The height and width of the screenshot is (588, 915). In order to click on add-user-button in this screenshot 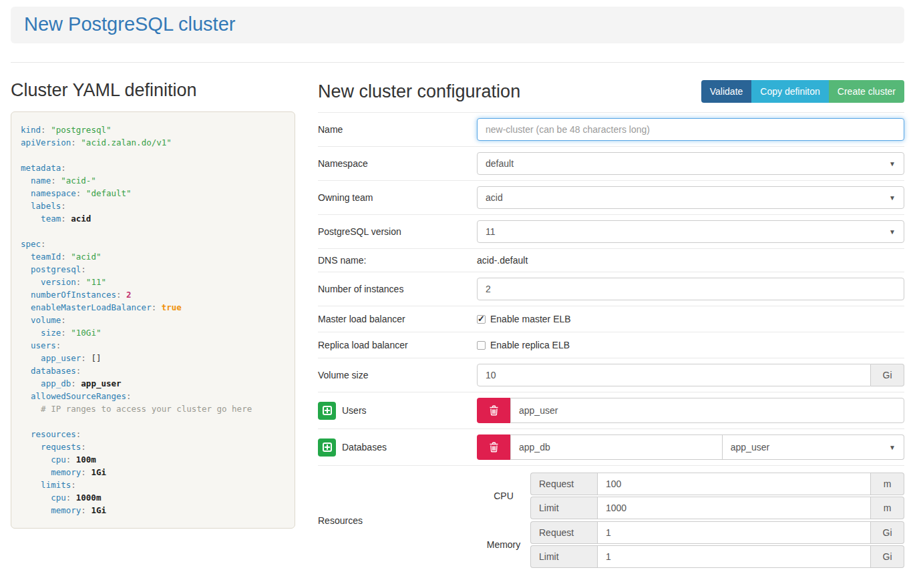, I will do `click(327, 411)`.